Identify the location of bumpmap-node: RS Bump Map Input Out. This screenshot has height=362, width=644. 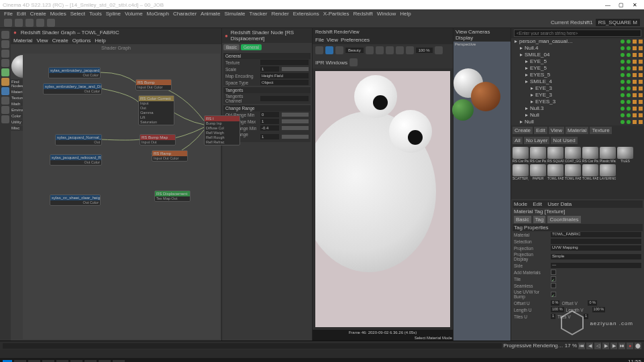
(158, 139).